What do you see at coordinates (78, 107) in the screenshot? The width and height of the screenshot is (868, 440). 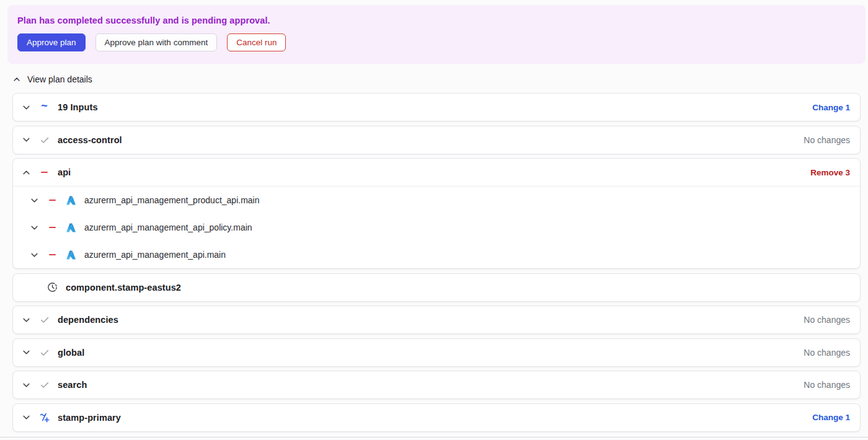 I see `row-label: 19 Inputs` at bounding box center [78, 107].